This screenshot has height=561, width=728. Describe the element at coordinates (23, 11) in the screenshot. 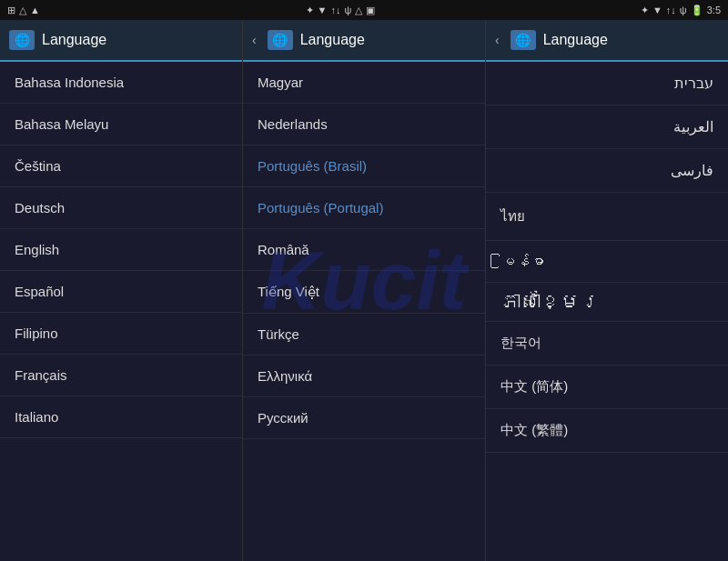

I see `status-icon-2: △` at that location.